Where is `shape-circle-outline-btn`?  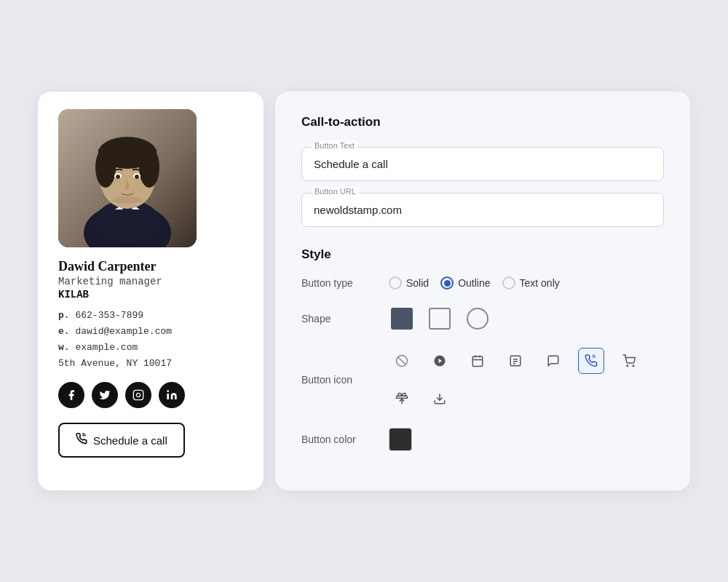 shape-circle-outline-btn is located at coordinates (478, 319).